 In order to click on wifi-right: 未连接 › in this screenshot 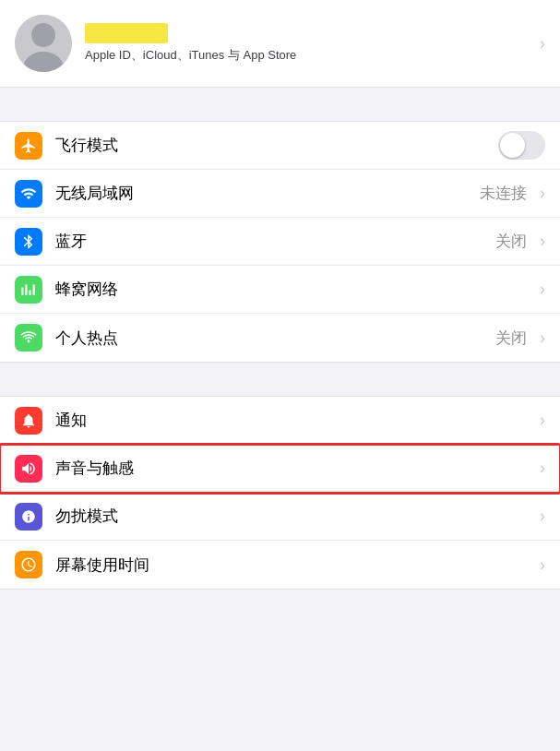, I will do `click(513, 194)`.